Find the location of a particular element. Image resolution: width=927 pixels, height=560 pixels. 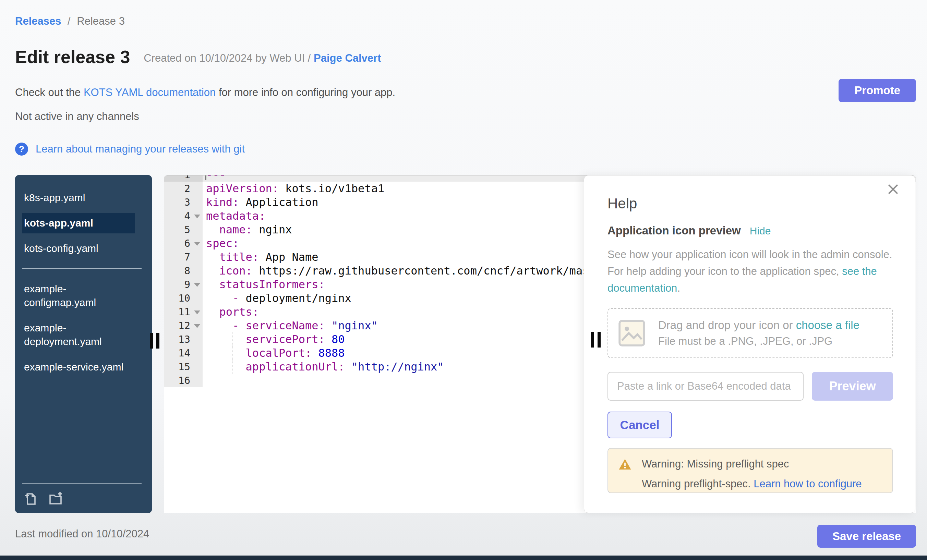

file-item-example-deployment.yaml: example-deployment.yaml is located at coordinates (75, 335).